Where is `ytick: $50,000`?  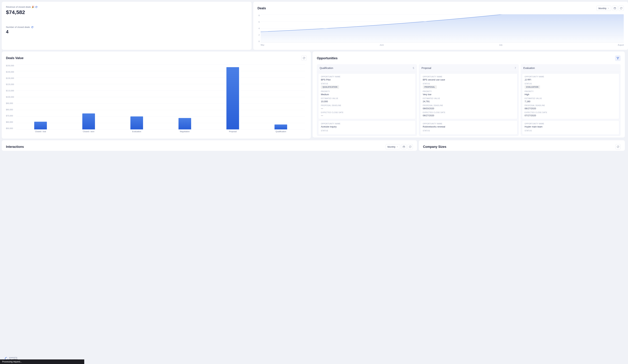 ytick: $50,000 is located at coordinates (10, 128).